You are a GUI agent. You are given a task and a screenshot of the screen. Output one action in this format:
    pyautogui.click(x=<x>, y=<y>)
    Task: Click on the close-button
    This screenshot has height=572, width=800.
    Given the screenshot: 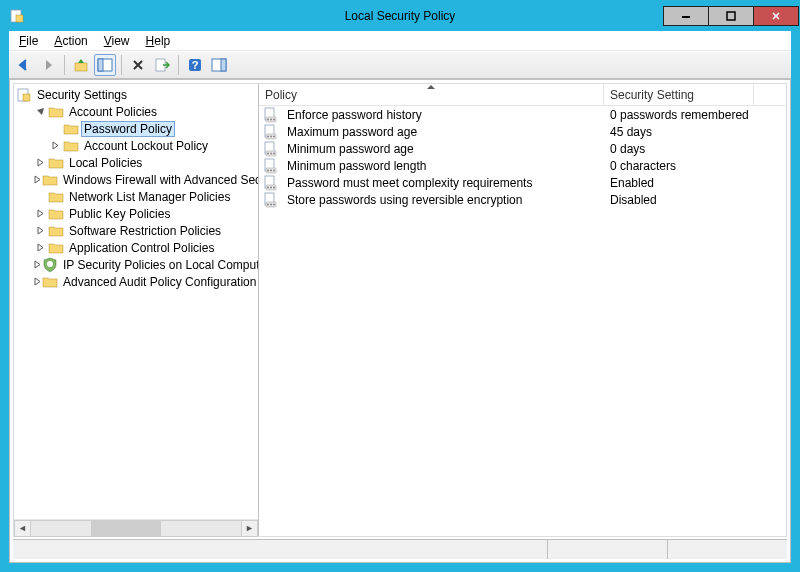 What is the action you would take?
    pyautogui.click(x=776, y=16)
    